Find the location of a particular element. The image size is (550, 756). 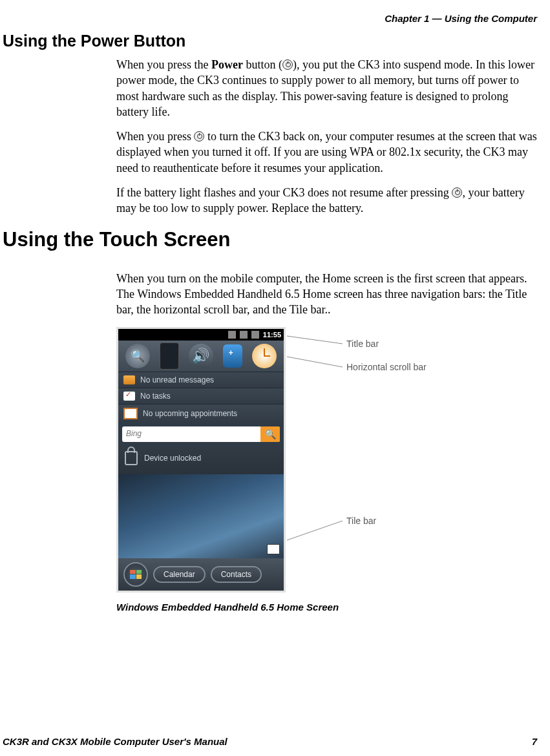

lock-text: Device unlocked is located at coordinates (173, 458).